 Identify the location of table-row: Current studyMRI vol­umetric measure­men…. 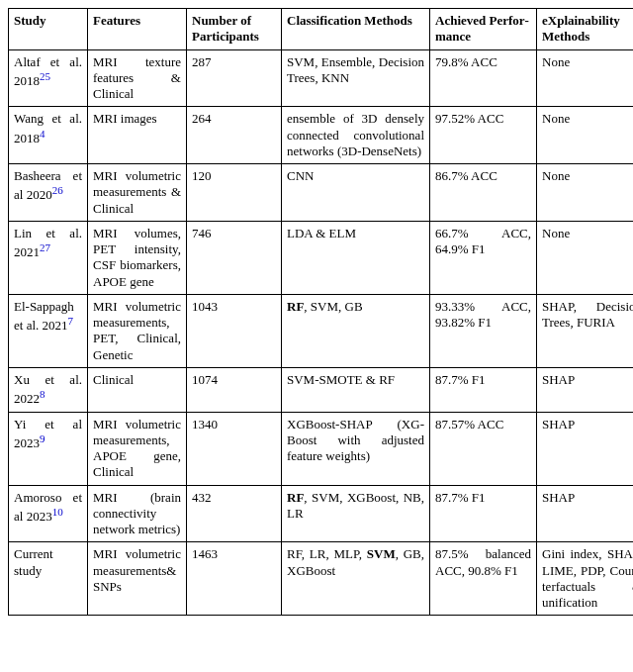
(321, 579).